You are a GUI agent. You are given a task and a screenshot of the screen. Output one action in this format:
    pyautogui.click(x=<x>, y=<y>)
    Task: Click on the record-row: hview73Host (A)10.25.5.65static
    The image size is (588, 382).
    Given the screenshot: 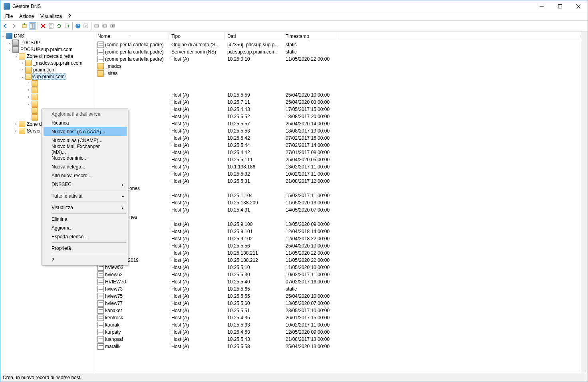 What is the action you would take?
    pyautogui.click(x=338, y=289)
    